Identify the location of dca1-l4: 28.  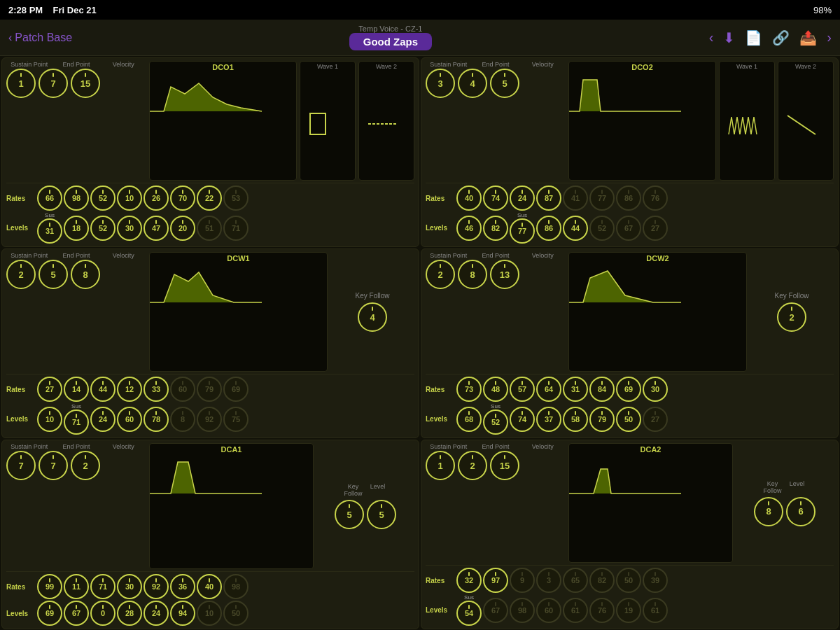
(130, 613).